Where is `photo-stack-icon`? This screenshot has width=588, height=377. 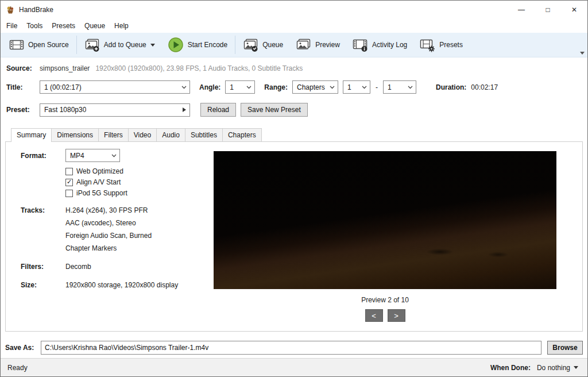
photo-stack-icon is located at coordinates (303, 45).